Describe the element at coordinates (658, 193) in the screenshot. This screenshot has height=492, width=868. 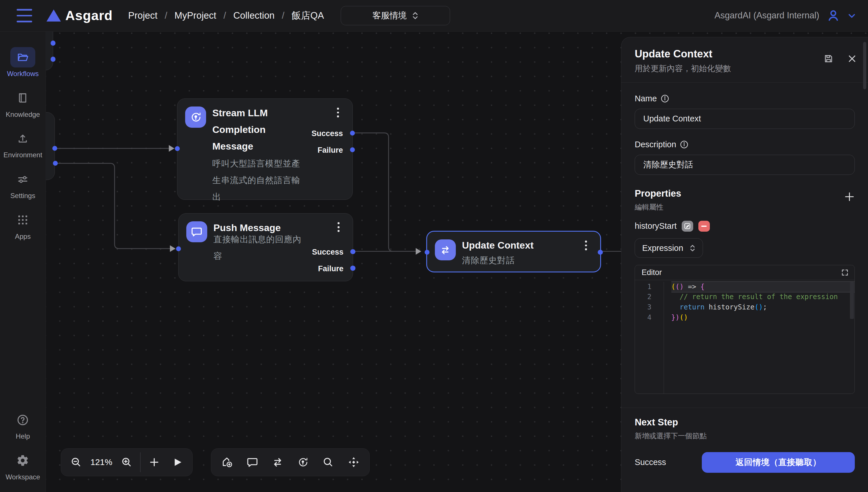
I see `properties-title: Properties` at that location.